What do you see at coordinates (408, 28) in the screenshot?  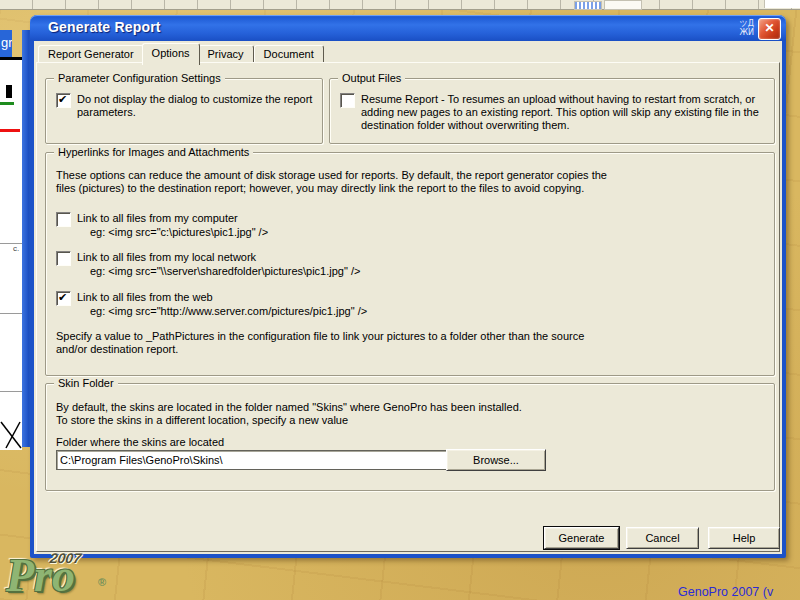 I see `dialog-titlebar: Generate Report ツД ЖИ ✕` at bounding box center [408, 28].